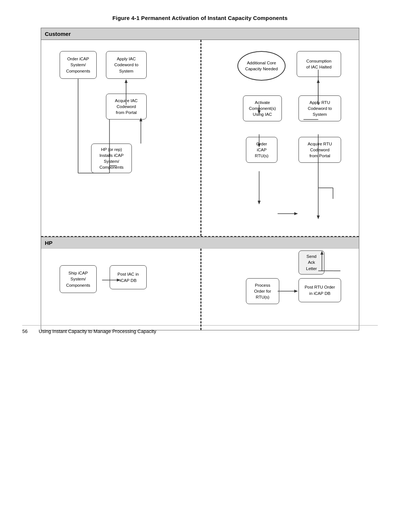 The height and width of the screenshot is (532, 400). Describe the element at coordinates (200, 330) in the screenshot. I see `page-footer: 56 Using Instant Capacity to Manage Proc…` at that location.